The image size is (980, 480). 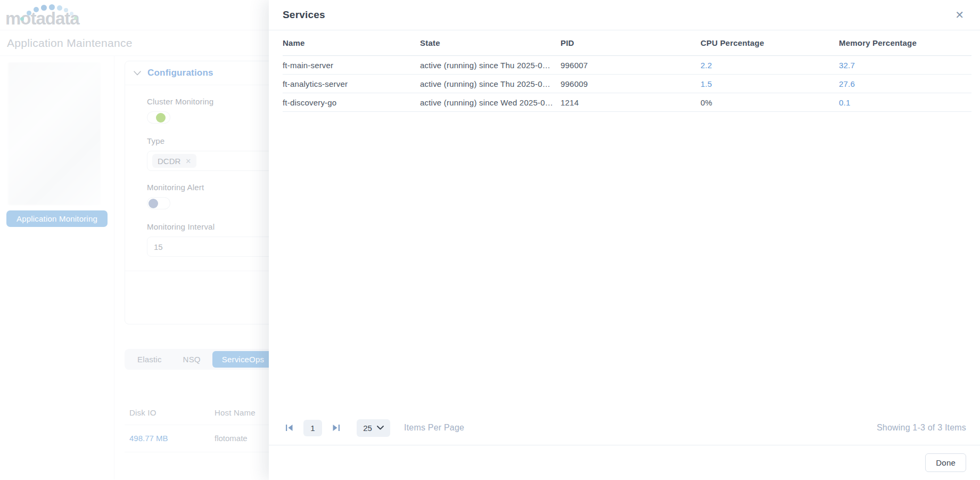 What do you see at coordinates (905, 102) in the screenshot?
I see `service-memory-link: 0.1` at bounding box center [905, 102].